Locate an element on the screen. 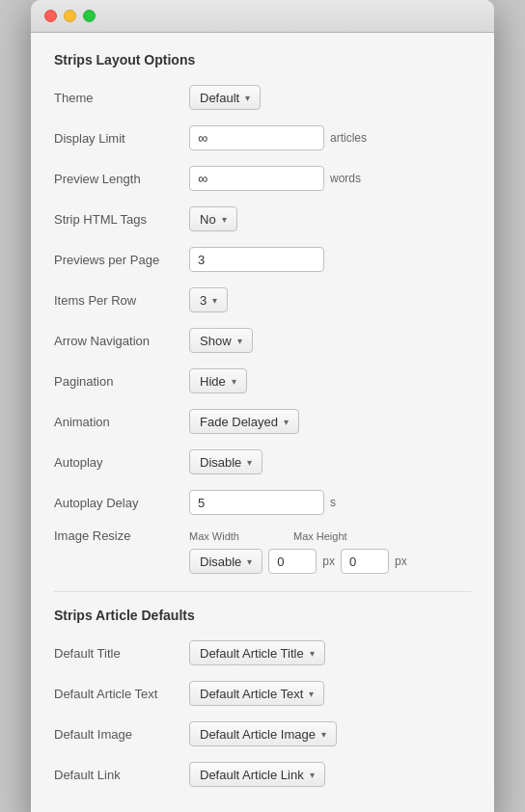 The image size is (525, 812). animation-arrow: ▾ is located at coordinates (286, 422).